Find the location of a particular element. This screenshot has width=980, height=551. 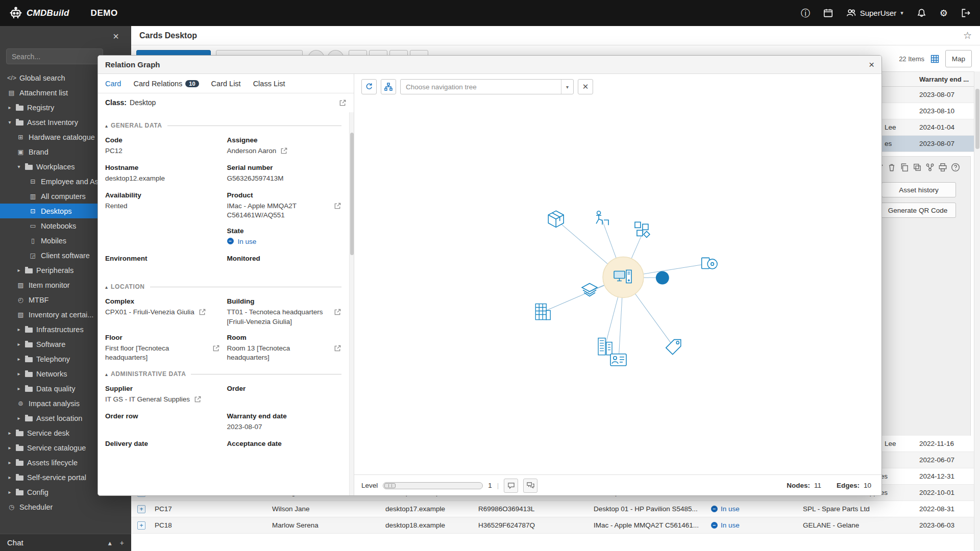

clone-icon is located at coordinates (917, 167).